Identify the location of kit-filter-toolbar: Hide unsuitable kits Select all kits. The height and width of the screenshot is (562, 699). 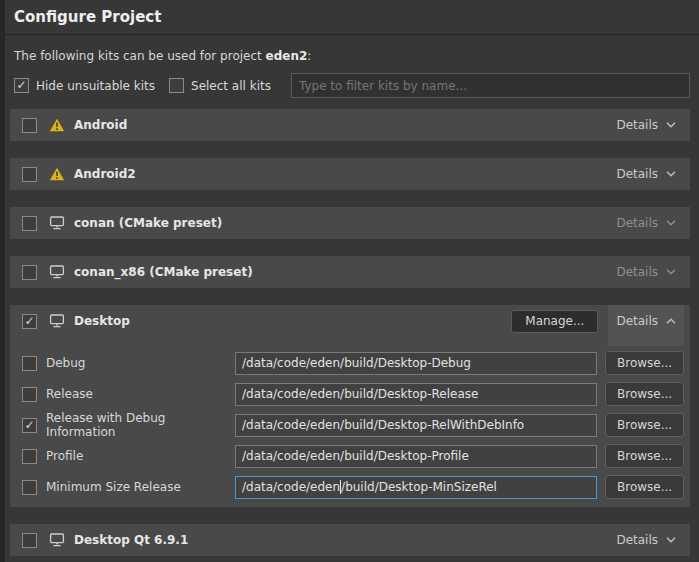
(352, 86).